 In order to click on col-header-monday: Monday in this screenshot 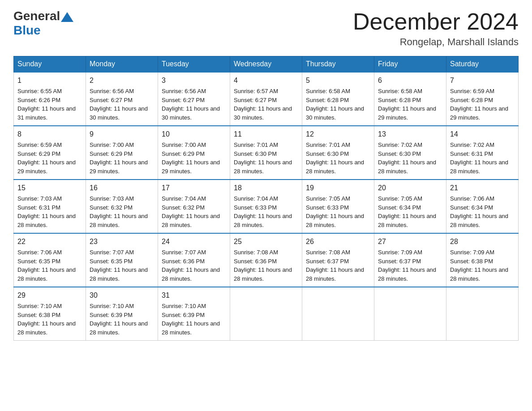, I will do `click(122, 64)`.